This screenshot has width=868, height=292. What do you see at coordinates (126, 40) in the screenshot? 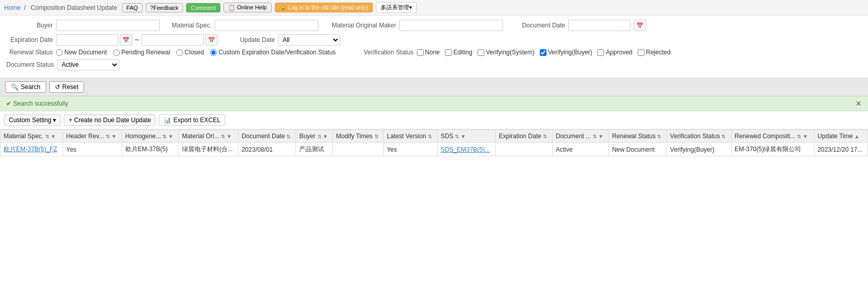
I see `expiration-date-from-calendar: 📅` at bounding box center [126, 40].